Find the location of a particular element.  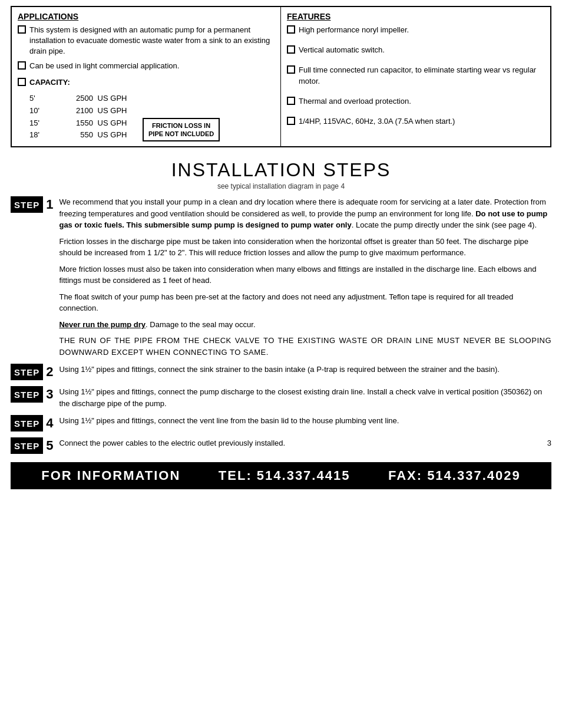

checkbox-f2 is located at coordinates (291, 50).